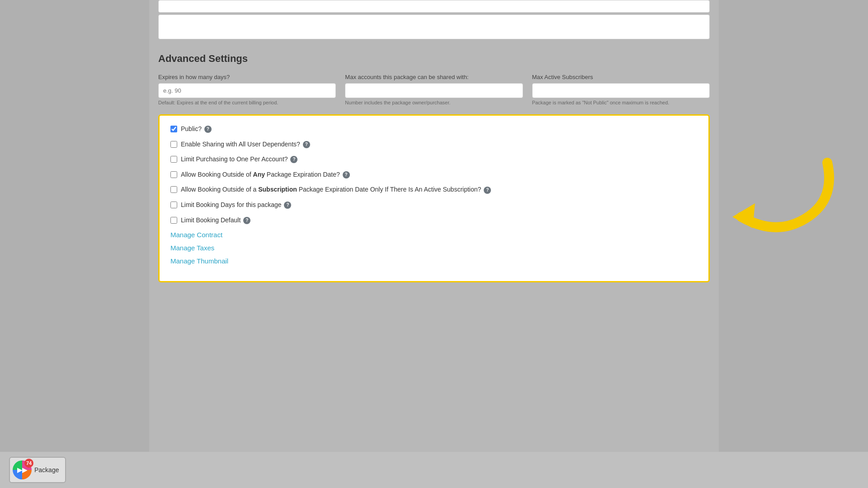 Image resolution: width=868 pixels, height=488 pixels. What do you see at coordinates (239, 160) in the screenshot?
I see `checkbox-limit-purchasing-label: Limit Purchasing to One Per Account? ?` at bounding box center [239, 160].